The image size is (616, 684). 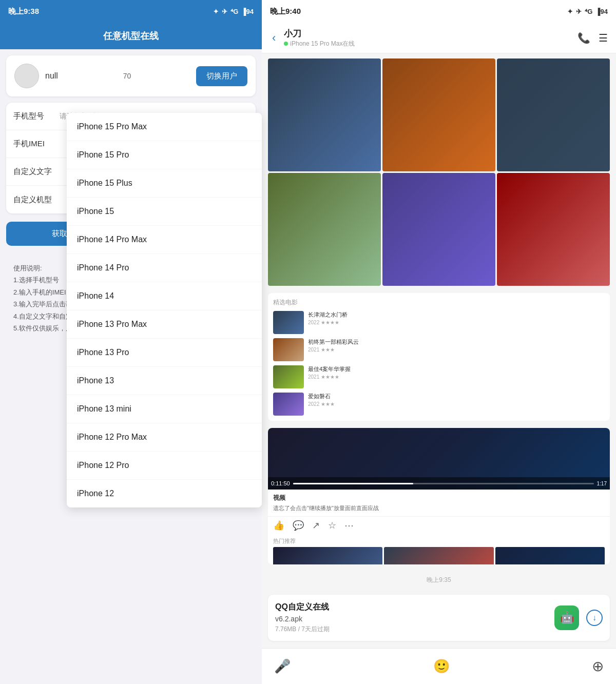 What do you see at coordinates (321, 404) in the screenshot?
I see `content-meta-4: 2022 ★★★` at bounding box center [321, 404].